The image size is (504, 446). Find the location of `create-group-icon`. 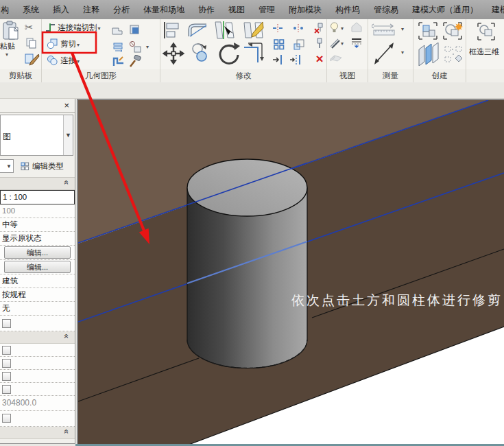

create-group-icon is located at coordinates (428, 31).